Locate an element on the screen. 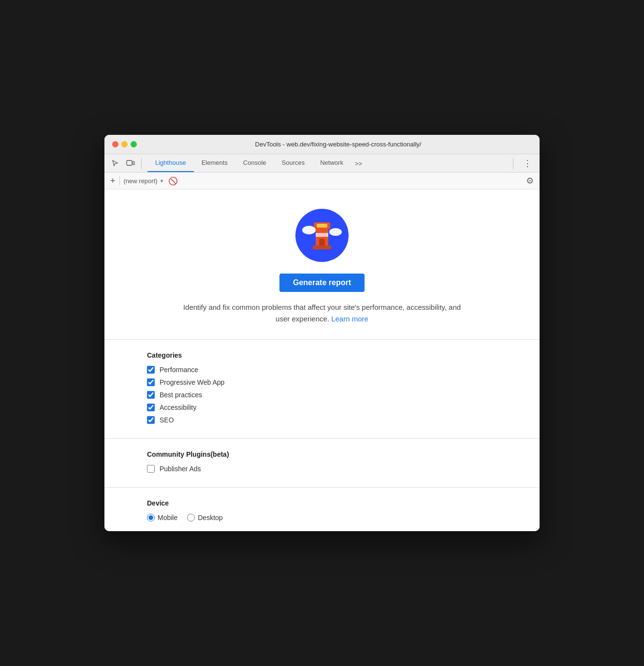 The width and height of the screenshot is (644, 666). report-name-label: (new report) is located at coordinates (141, 181).